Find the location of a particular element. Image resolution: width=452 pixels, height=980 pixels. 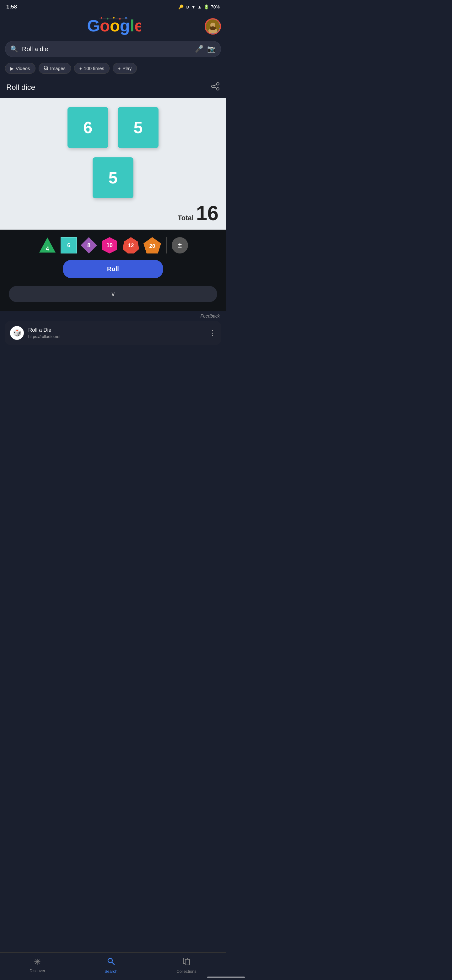

header: Google is located at coordinates (113, 26).